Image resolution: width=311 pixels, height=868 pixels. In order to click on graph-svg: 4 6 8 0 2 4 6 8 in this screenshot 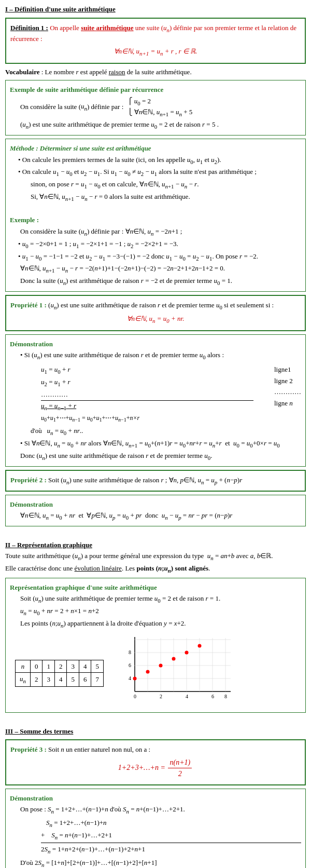, I will do `click(176, 668)`.